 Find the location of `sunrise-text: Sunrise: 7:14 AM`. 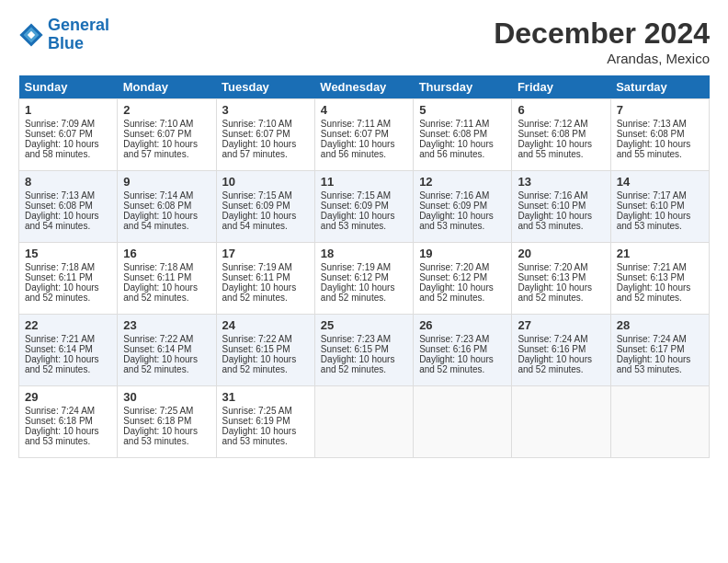

sunrise-text: Sunrise: 7:14 AM is located at coordinates (158, 195).